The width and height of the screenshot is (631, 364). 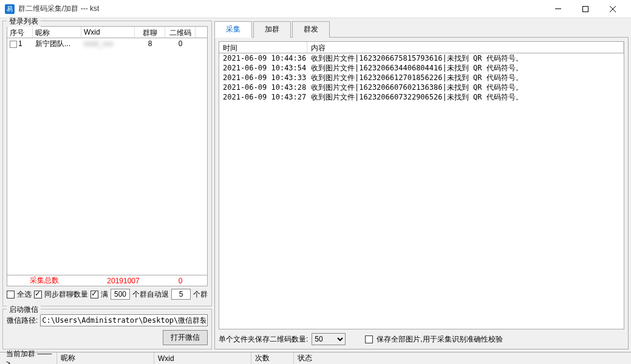 I want to click on select-all-label: 全选, so click(x=24, y=295).